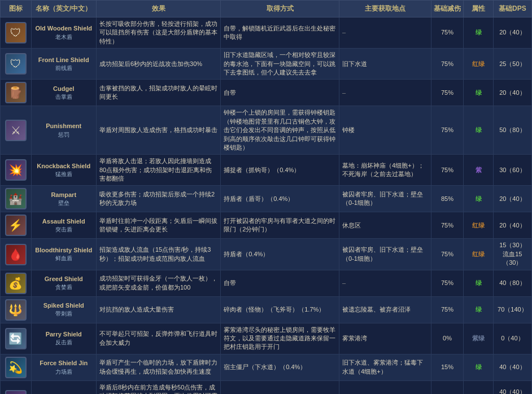 The image size is (532, 394). I want to click on header-icon: 图标, so click(16, 9).